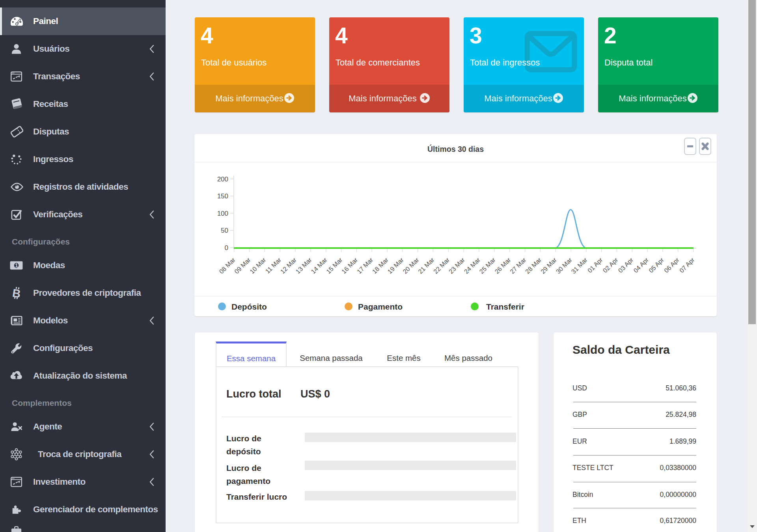 The width and height of the screenshot is (757, 532). What do you see at coordinates (289, 266) in the screenshot?
I see `svg-text: 12 Mar` at bounding box center [289, 266].